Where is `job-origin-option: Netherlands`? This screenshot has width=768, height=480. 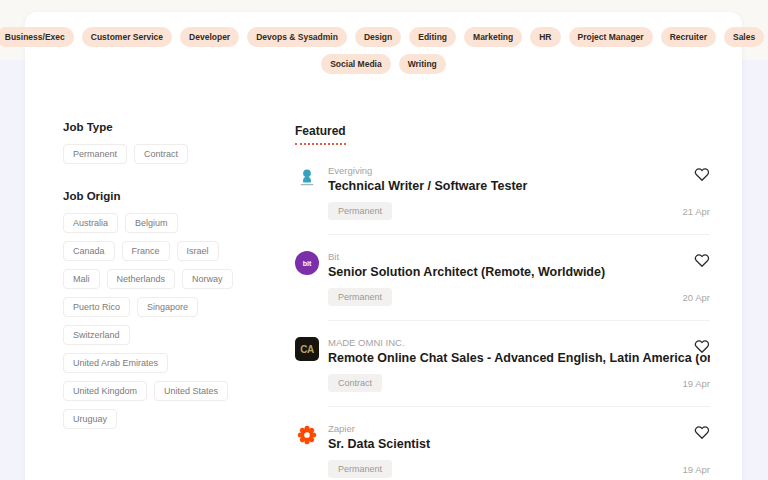 job-origin-option: Netherlands is located at coordinates (142, 279).